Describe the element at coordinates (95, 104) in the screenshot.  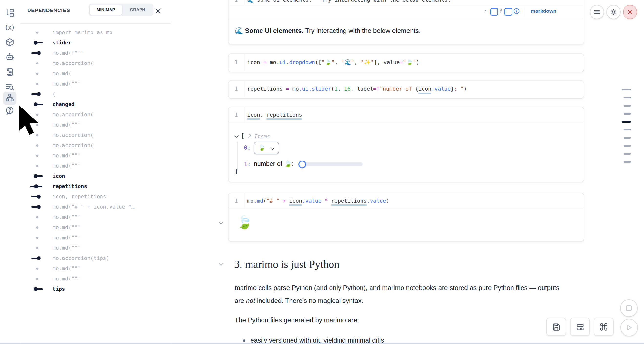
I see `minimap-item: changed` at that location.